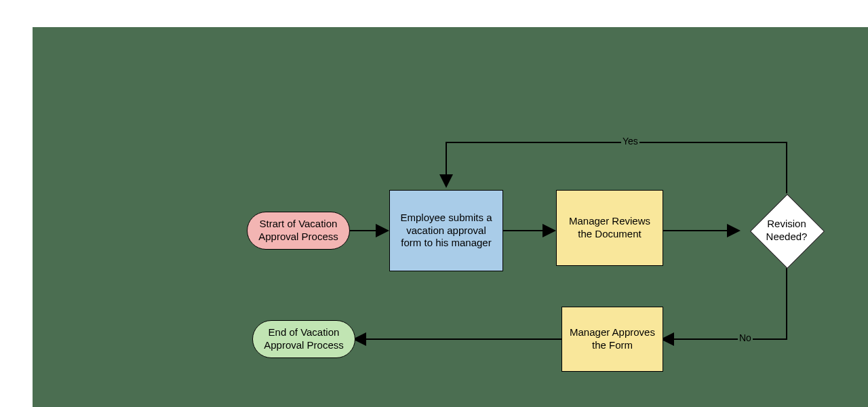  What do you see at coordinates (745, 338) in the screenshot?
I see `edge-label-no: No` at bounding box center [745, 338].